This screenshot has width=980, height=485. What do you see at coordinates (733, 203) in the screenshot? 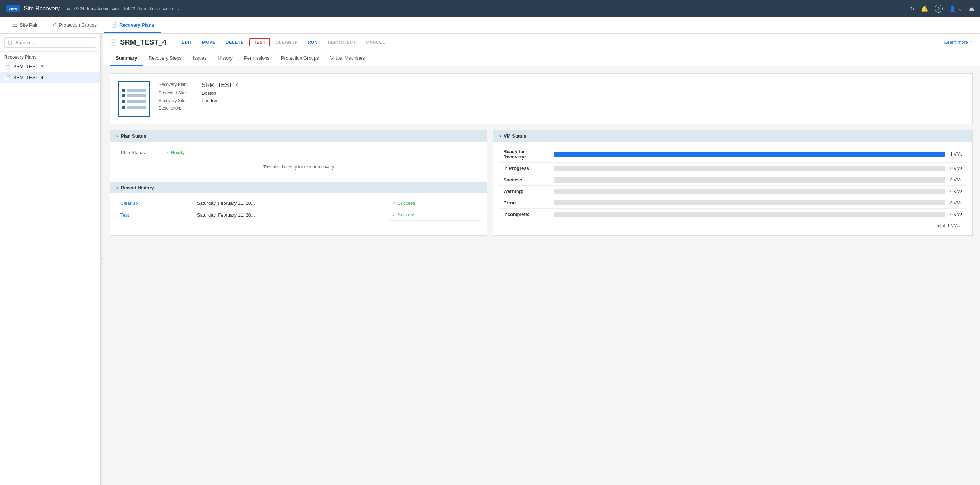
I see `vm-row-error: Error: 0 VMs` at bounding box center [733, 203].